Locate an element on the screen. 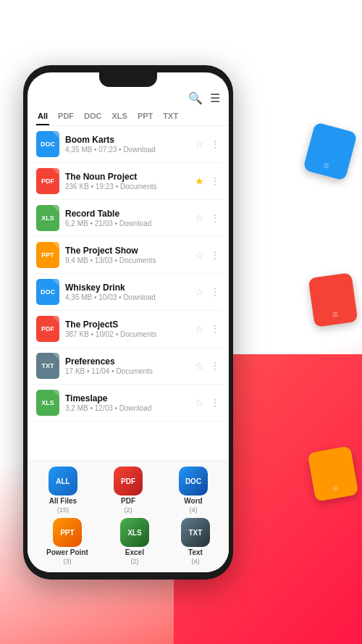 Image resolution: width=362 pixels, height=644 pixels. tab-ppt: PPT is located at coordinates (145, 117).